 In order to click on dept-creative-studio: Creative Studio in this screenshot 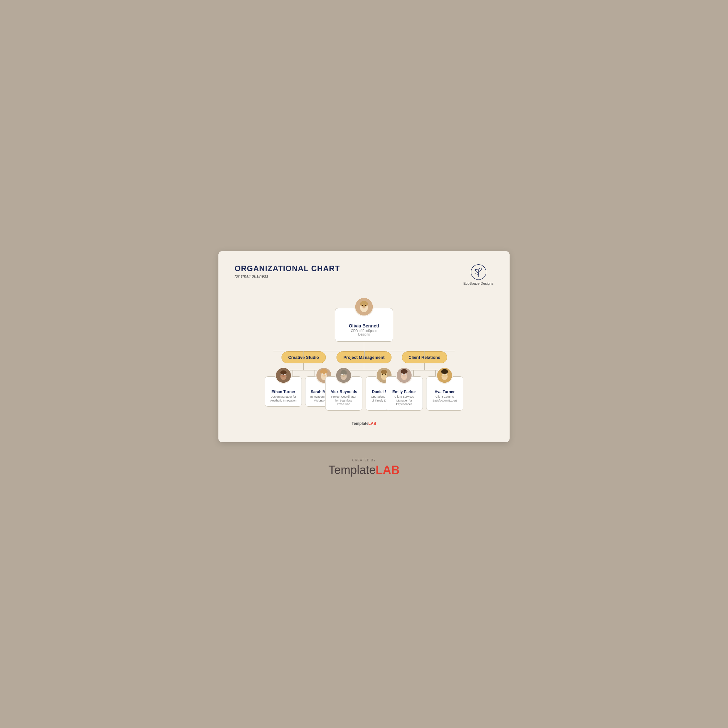, I will do `click(304, 379)`.